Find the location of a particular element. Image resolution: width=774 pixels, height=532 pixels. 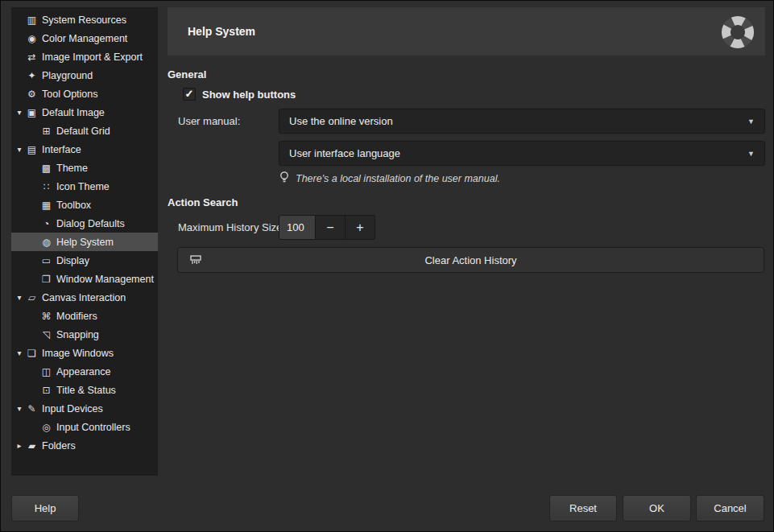

toolbox-icon: ▦ is located at coordinates (47, 205).